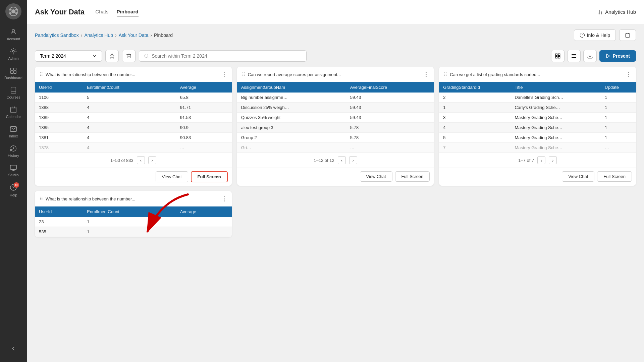  Describe the element at coordinates (390, 87) in the screenshot. I see `card-2-col-1: AverageFinalScore` at that location.